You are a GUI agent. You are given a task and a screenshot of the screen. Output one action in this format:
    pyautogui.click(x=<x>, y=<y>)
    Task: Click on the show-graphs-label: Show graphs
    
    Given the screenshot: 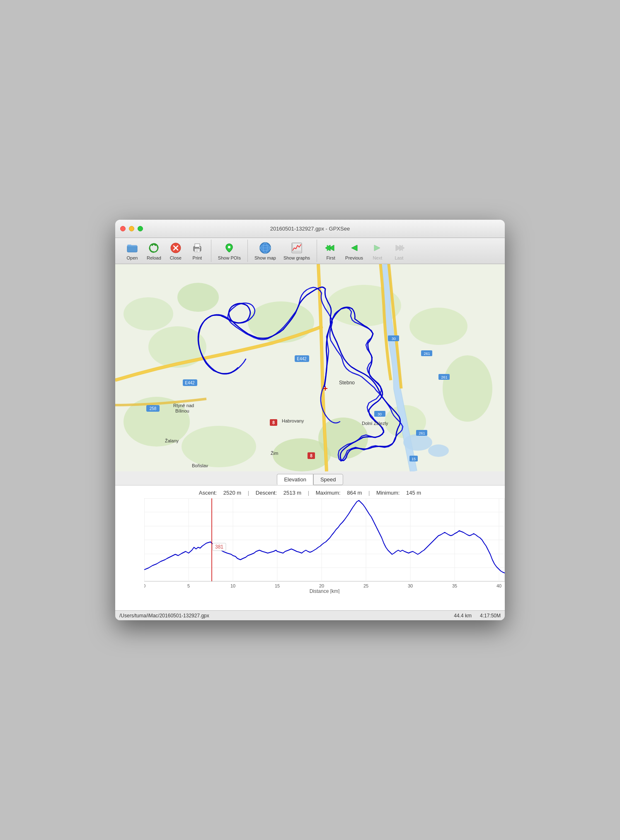 What is the action you would take?
    pyautogui.click(x=297, y=258)
    